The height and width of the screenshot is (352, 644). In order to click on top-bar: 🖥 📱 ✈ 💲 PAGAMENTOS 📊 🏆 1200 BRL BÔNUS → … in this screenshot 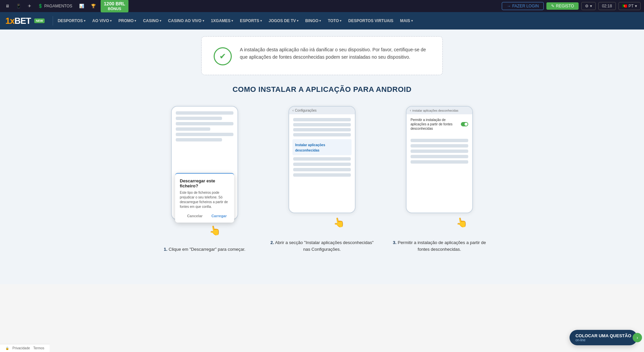, I will do `click(322, 6)`.